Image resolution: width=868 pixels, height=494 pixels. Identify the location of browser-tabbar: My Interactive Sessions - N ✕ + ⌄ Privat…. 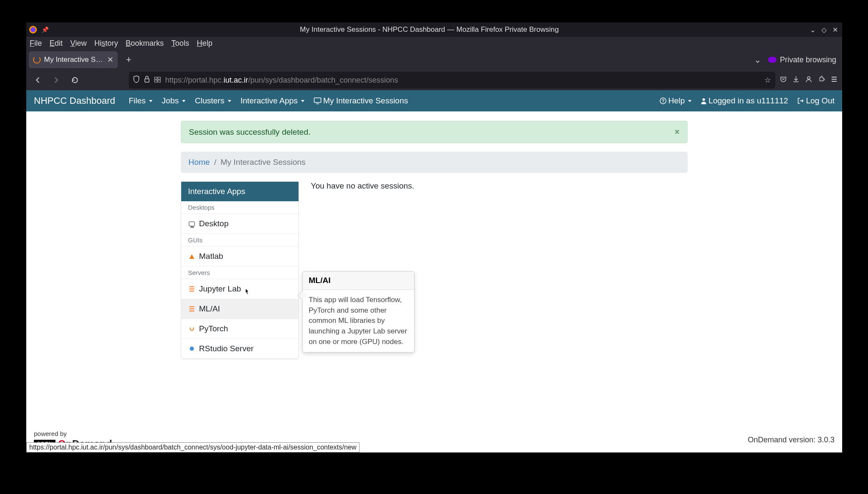
(434, 60).